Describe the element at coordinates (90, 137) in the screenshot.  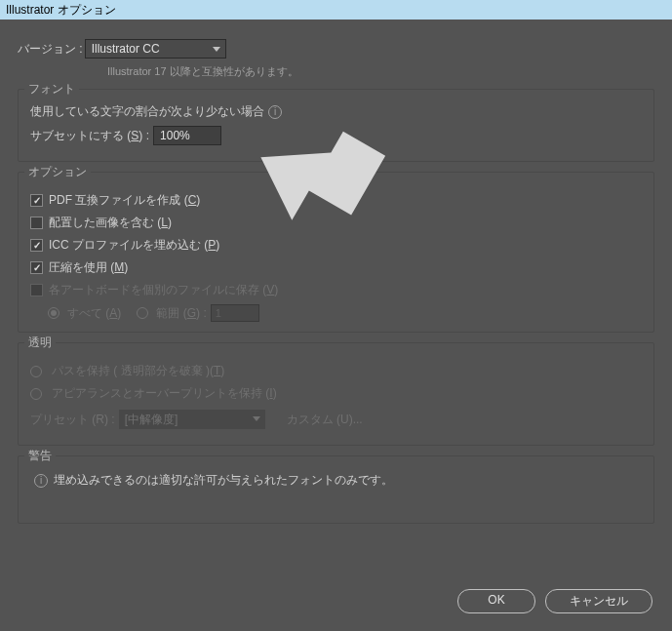
I see `subset-label: サブセットにする (S) :` at that location.